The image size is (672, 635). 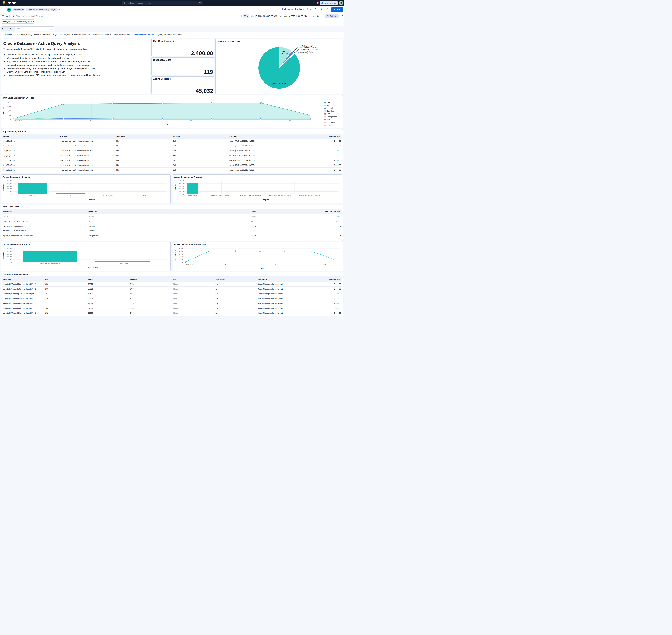 What do you see at coordinates (92, 267) in the screenshot?
I see `svg-text: Client Address` at bounding box center [92, 267].